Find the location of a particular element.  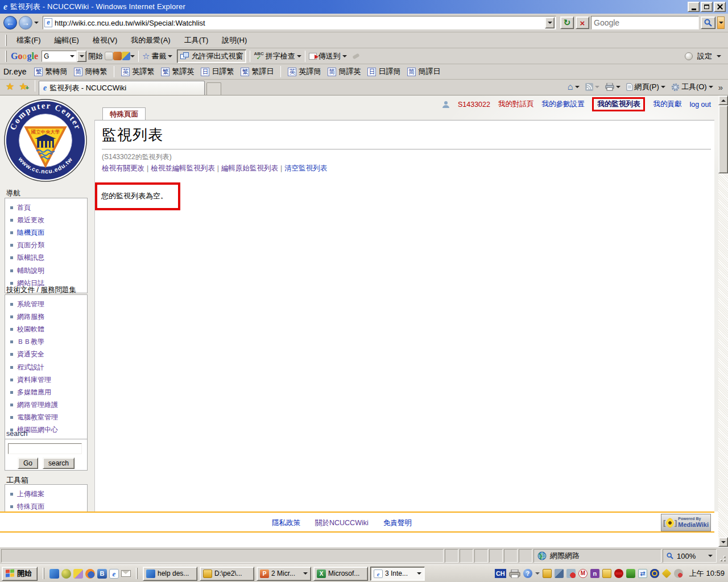

my-contributions-link: 我的貢獻 is located at coordinates (667, 105).